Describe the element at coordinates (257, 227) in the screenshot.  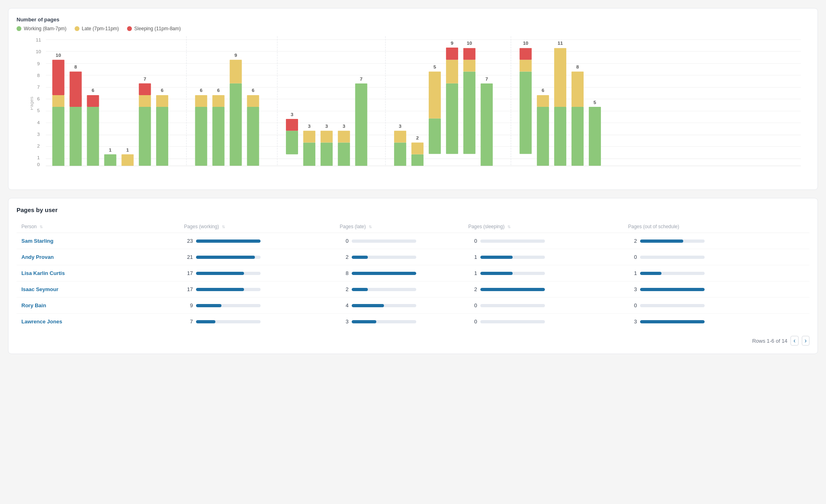
I see `col-working: Pages (working) ⇅` at that location.